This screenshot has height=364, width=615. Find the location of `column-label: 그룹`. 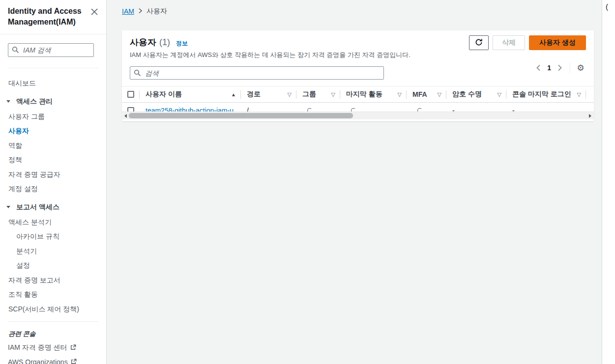

column-label: 그룹 is located at coordinates (309, 94).